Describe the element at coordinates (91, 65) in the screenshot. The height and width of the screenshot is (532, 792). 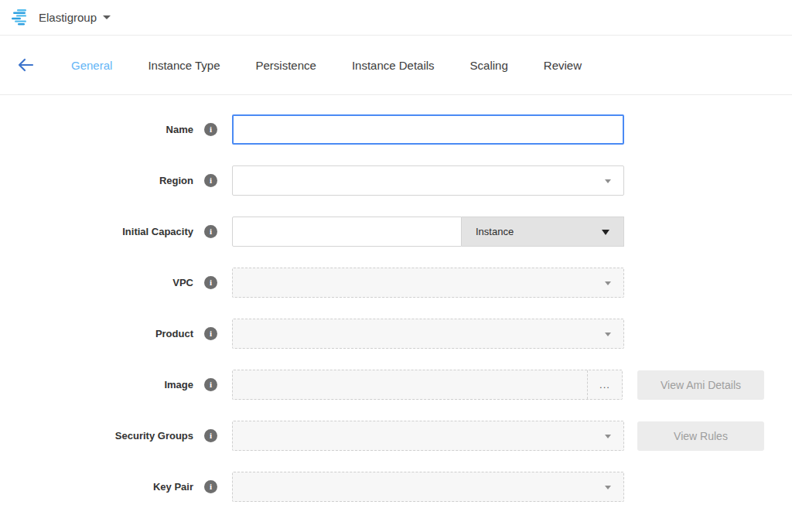
I see `tab-general: General` at that location.